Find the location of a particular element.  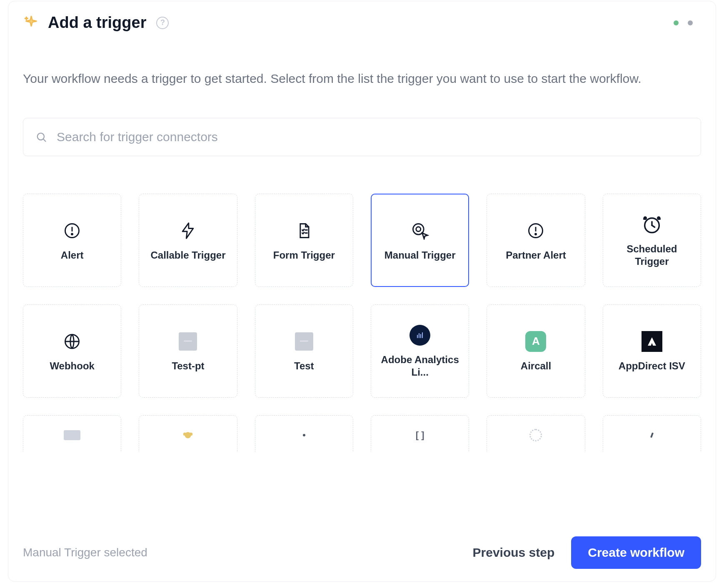

status-dots is located at coordinates (687, 23).